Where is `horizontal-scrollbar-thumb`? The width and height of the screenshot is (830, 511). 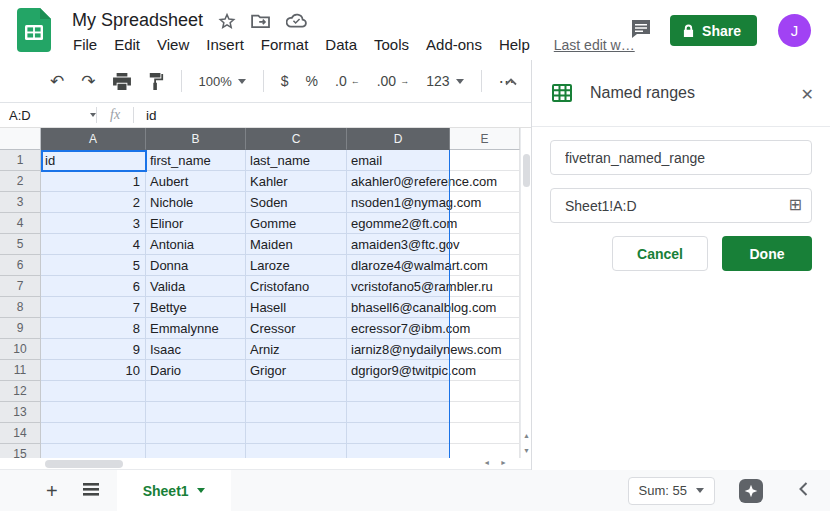
horizontal-scrollbar-thumb is located at coordinates (84, 464).